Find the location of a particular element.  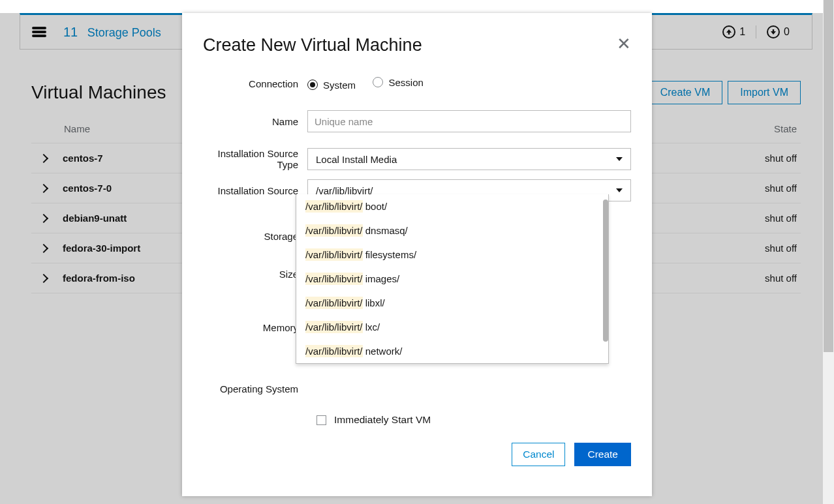

suggestion-item: /var/lib/libvirt/ filesystems/ is located at coordinates (452, 254).